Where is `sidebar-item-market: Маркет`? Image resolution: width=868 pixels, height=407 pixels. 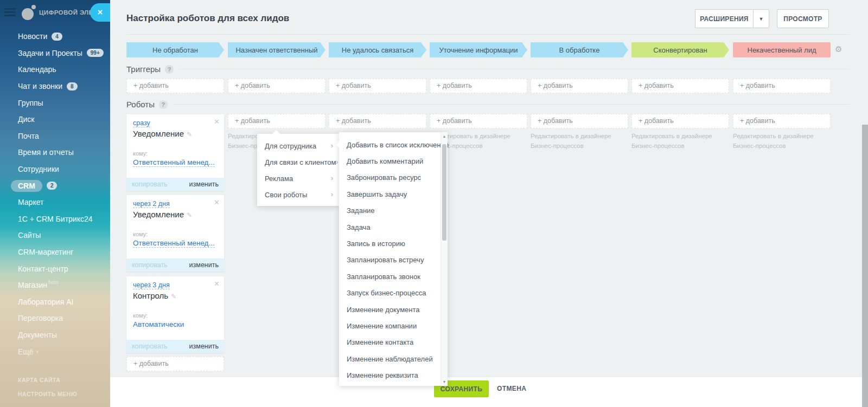
sidebar-item-market: Маркет is located at coordinates (55, 203).